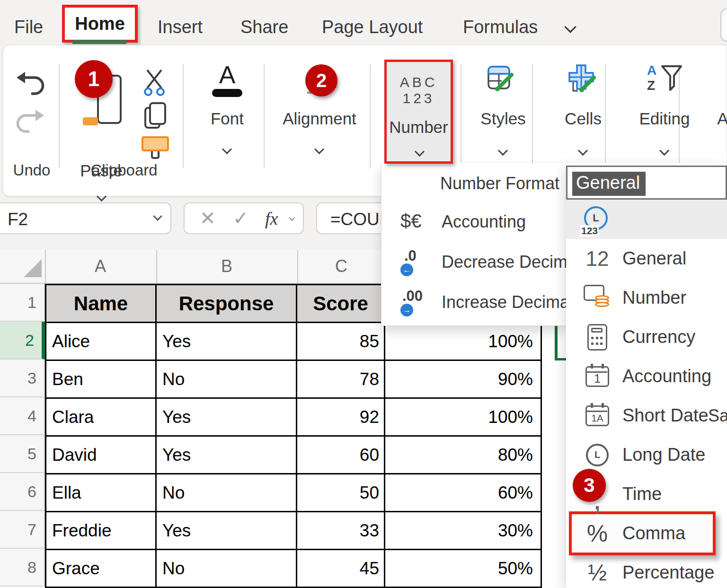 The height and width of the screenshot is (588, 727). What do you see at coordinates (101, 531) in the screenshot?
I see `cell: Freddie` at bounding box center [101, 531].